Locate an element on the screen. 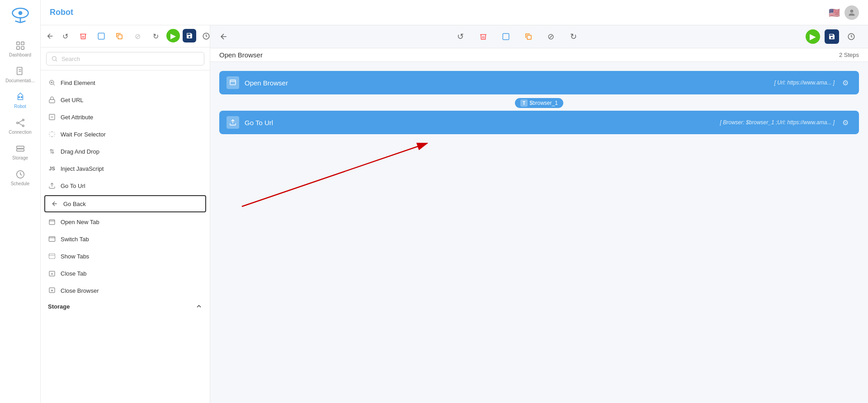  canvas-delete-button is located at coordinates (483, 37).